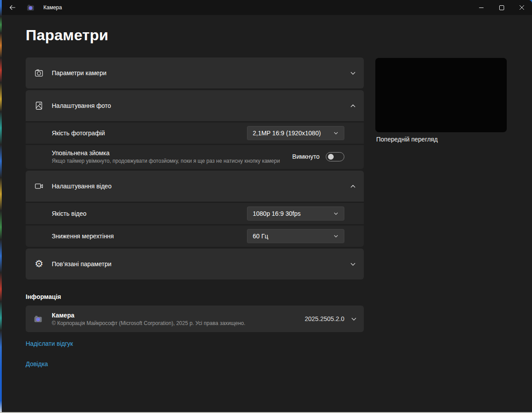  I want to click on selected-value: 60 Гц, so click(293, 236).